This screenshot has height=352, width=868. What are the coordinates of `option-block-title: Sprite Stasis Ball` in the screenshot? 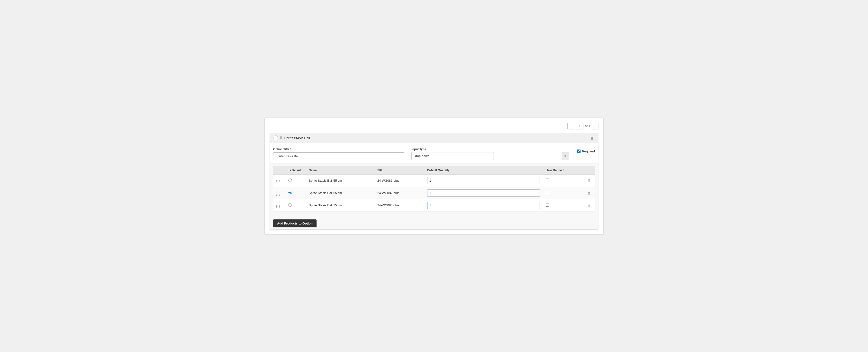 It's located at (297, 138).